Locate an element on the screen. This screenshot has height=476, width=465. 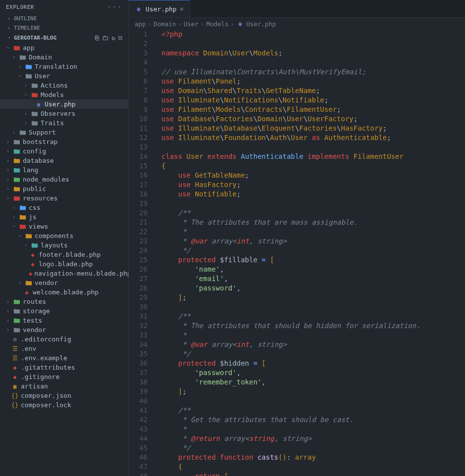
new-file-icon: ⎘ is located at coordinates (97, 38).